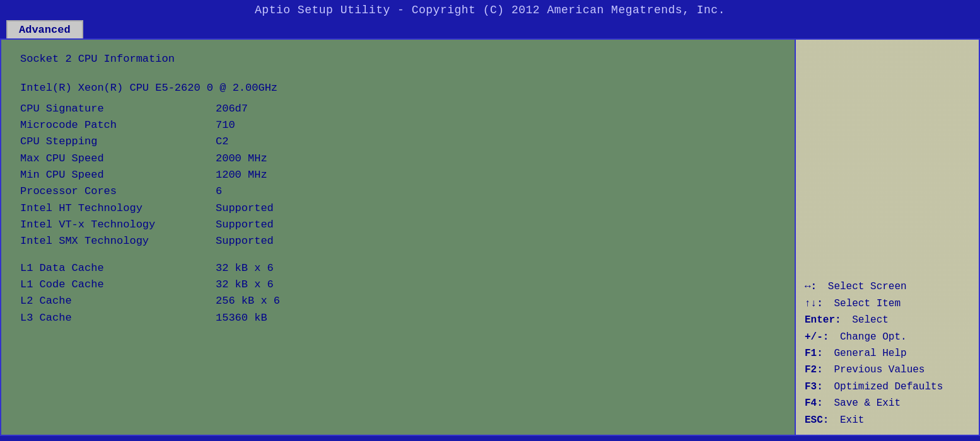 The width and height of the screenshot is (980, 441). What do you see at coordinates (870, 353) in the screenshot?
I see `sidebar-desc: General Help` at bounding box center [870, 353].